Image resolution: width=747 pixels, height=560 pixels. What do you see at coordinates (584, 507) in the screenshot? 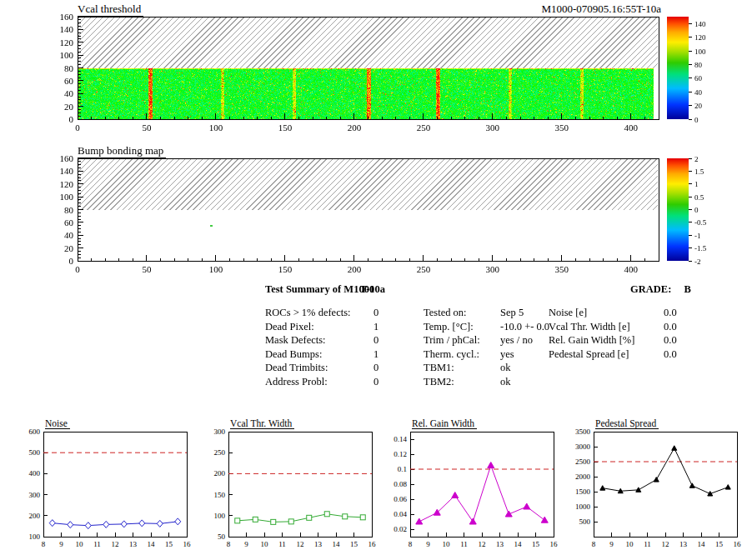
I see `svg-text: 1000` at bounding box center [584, 507].